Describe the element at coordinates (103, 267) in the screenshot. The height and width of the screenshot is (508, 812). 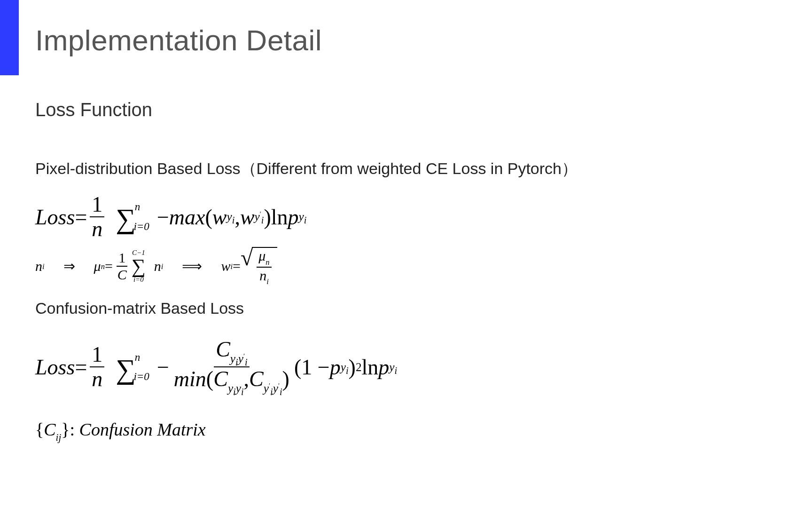
I see `eq2-mu-n: n` at that location.